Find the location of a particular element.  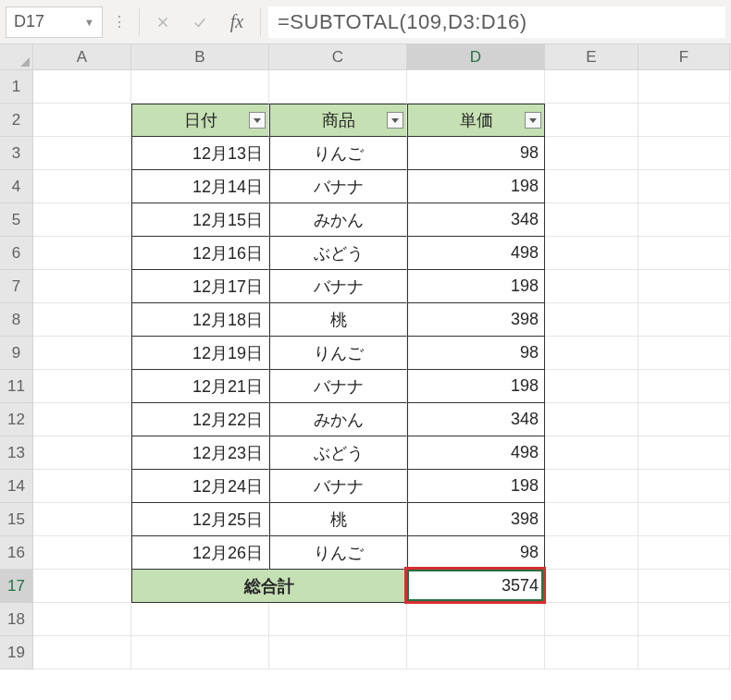

table-cell-date: 12月19日 is located at coordinates (200, 353).